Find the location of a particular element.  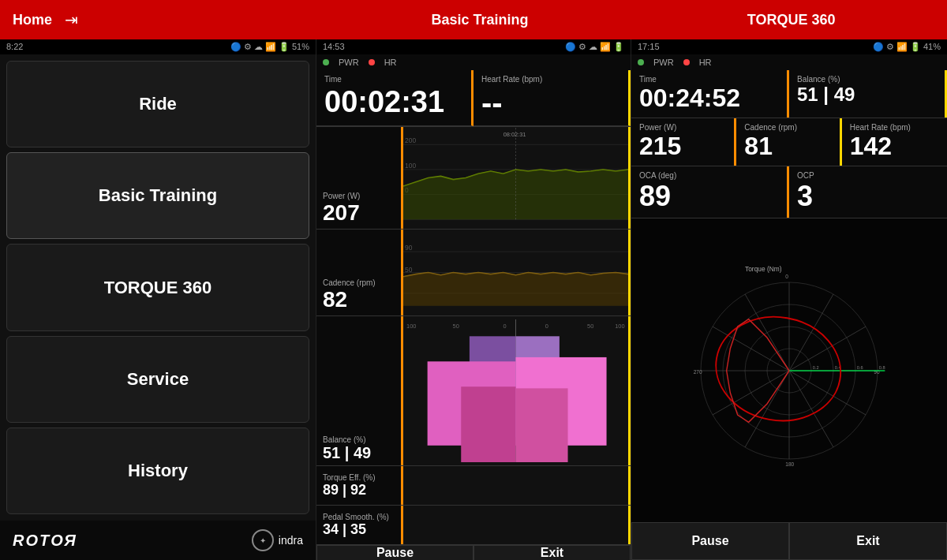

svg-text: 0.6 is located at coordinates (860, 368).